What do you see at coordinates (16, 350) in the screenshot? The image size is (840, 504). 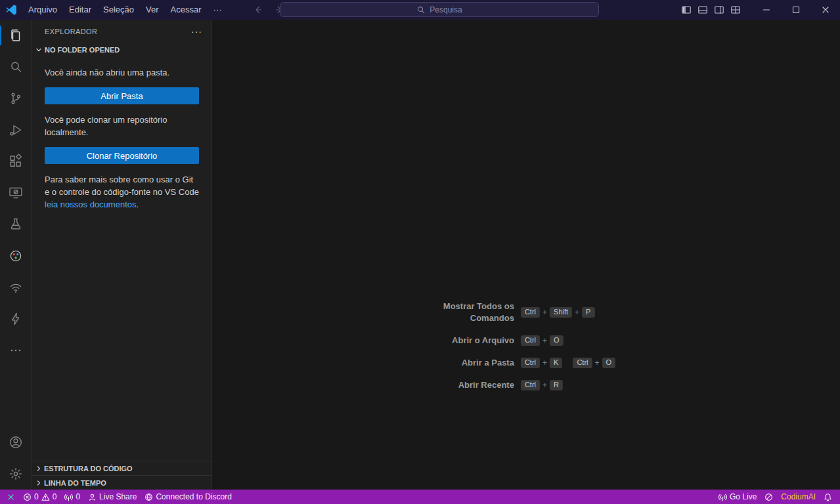 I see `more-activity-icon` at bounding box center [16, 350].